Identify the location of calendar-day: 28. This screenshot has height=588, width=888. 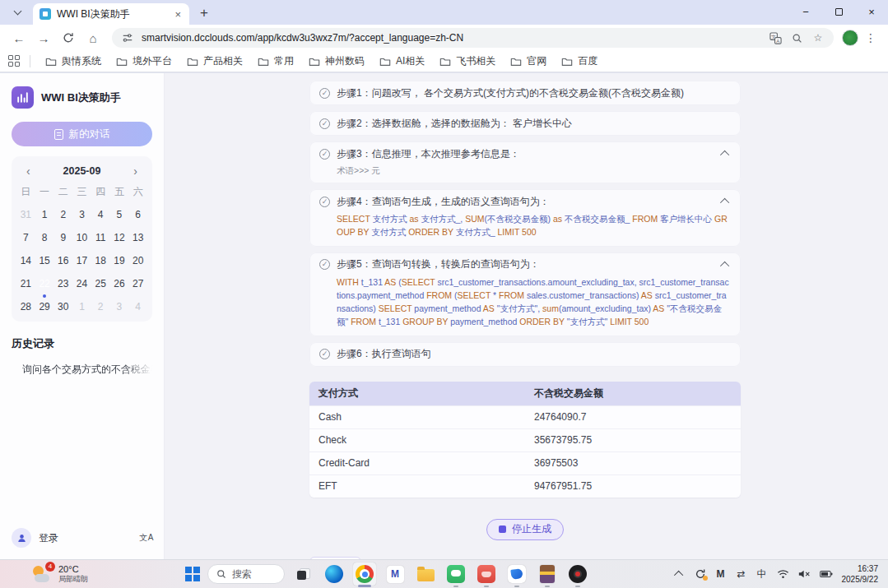
(26, 307).